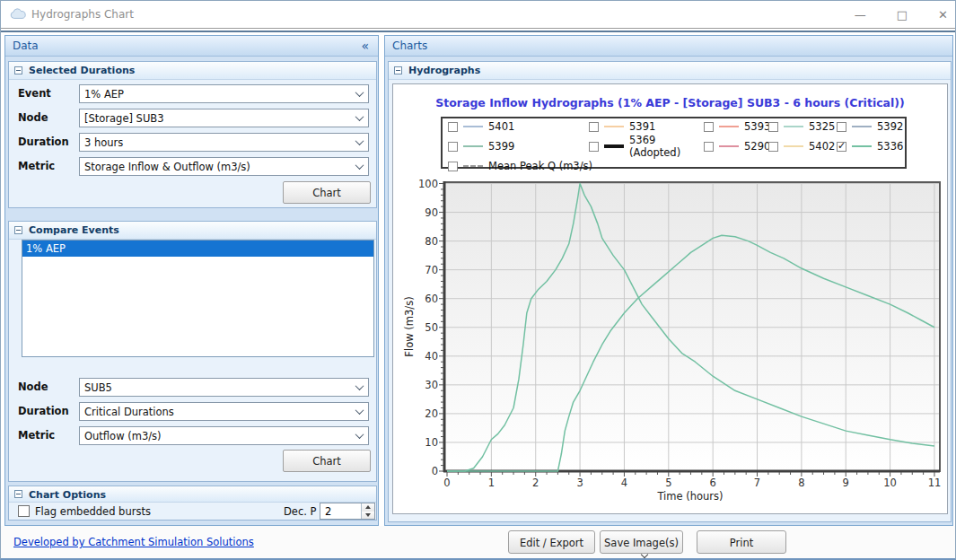 Image resolution: width=956 pixels, height=560 pixels. What do you see at coordinates (192, 494) in the screenshot?
I see `chart-options-header: Chart Options` at bounding box center [192, 494].